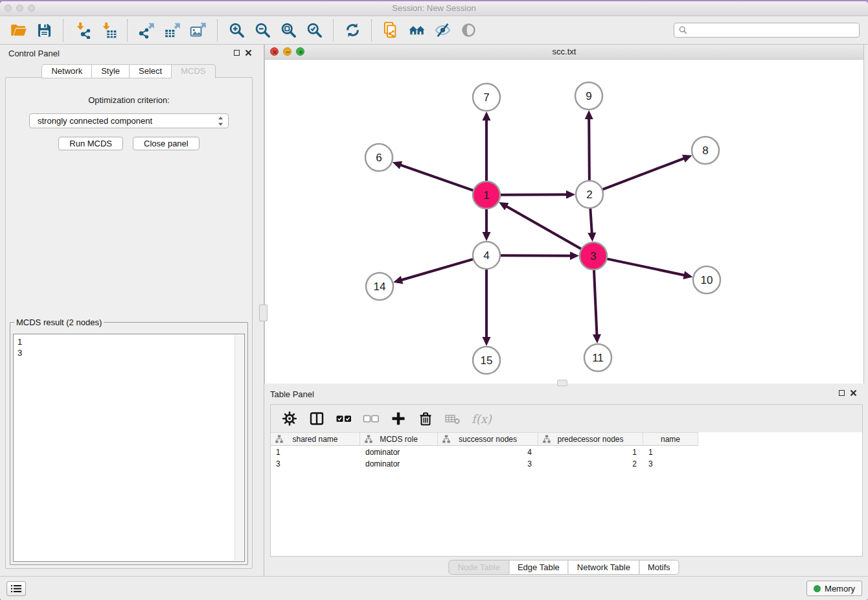  Describe the element at coordinates (591, 439) in the screenshot. I see `column-header-predecessor-nodes: predecessor nodes` at that location.